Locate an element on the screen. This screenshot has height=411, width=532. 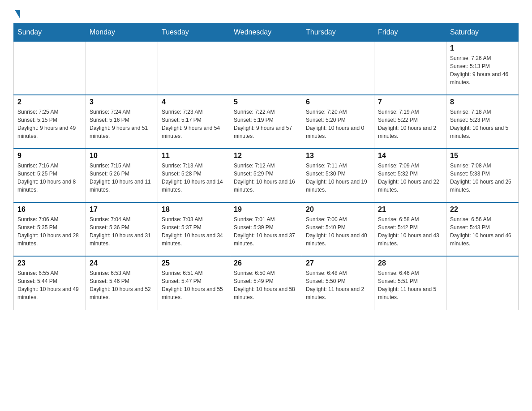
calendar-cell: 26Sunrise: 6:50 AM Sunset: 5:49 PM Dayli… is located at coordinates (266, 283).